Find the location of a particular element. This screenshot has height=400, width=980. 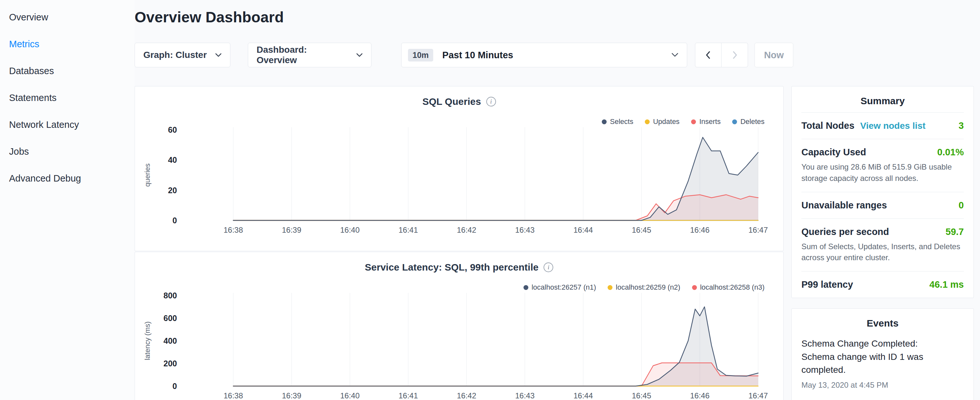

summary-row-unavailable-ranges: Unavailable ranges 0 is located at coordinates (883, 205).